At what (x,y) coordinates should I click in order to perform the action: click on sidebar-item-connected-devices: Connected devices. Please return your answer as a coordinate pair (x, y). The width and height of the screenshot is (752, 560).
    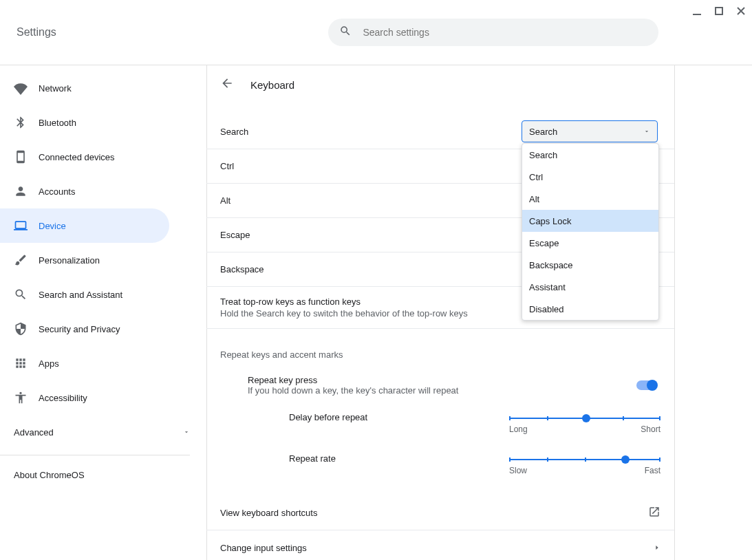
    Looking at the image, I should click on (85, 157).